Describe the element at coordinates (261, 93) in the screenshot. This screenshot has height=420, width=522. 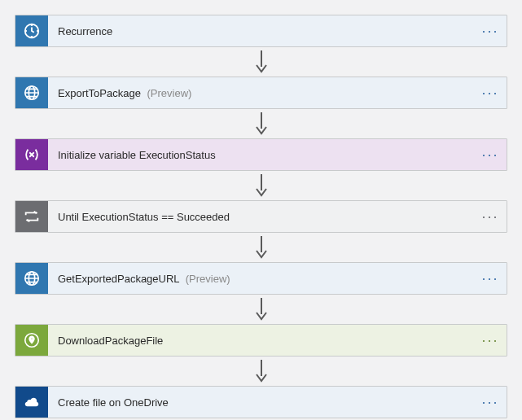
I see `flow-step: ExportToPackage (Preview)···` at that location.